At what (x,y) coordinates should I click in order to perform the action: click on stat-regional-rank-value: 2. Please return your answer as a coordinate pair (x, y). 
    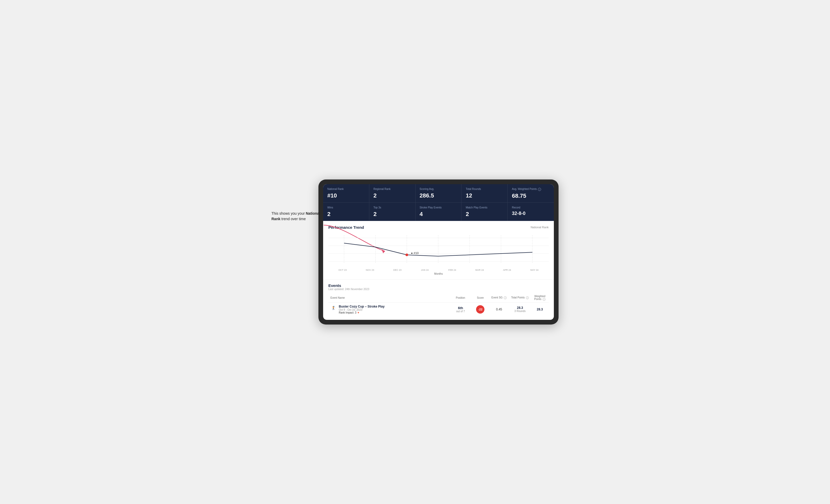
    Looking at the image, I should click on (392, 196).